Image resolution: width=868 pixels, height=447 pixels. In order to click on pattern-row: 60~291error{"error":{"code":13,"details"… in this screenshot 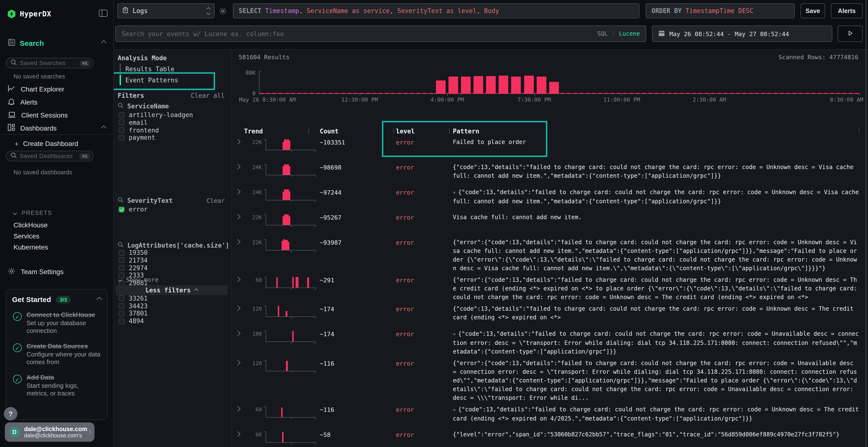, I will do `click(549, 289)`.